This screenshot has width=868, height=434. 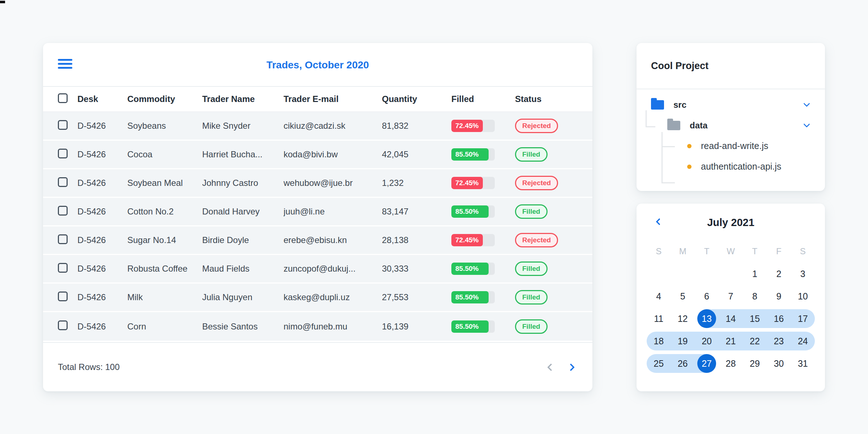 I want to click on calendar-day-6: 6, so click(x=707, y=296).